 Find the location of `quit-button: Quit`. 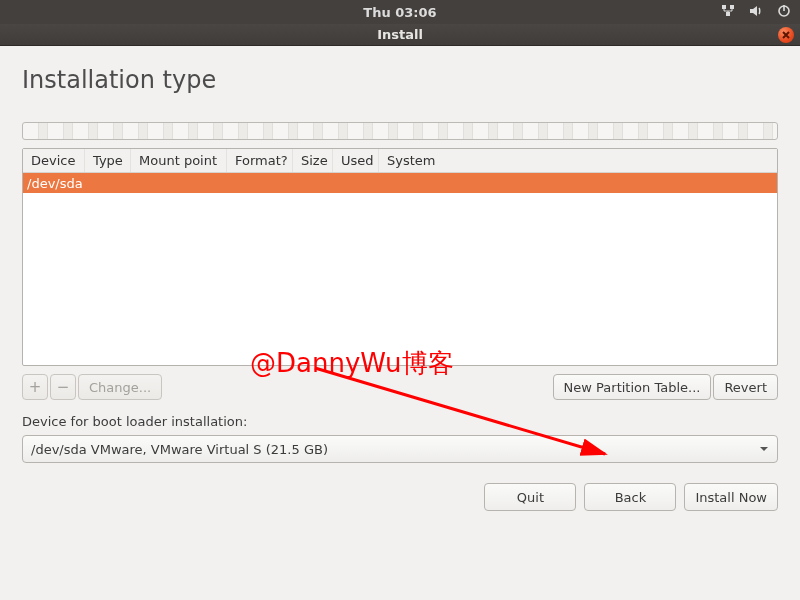

quit-button: Quit is located at coordinates (530, 497).